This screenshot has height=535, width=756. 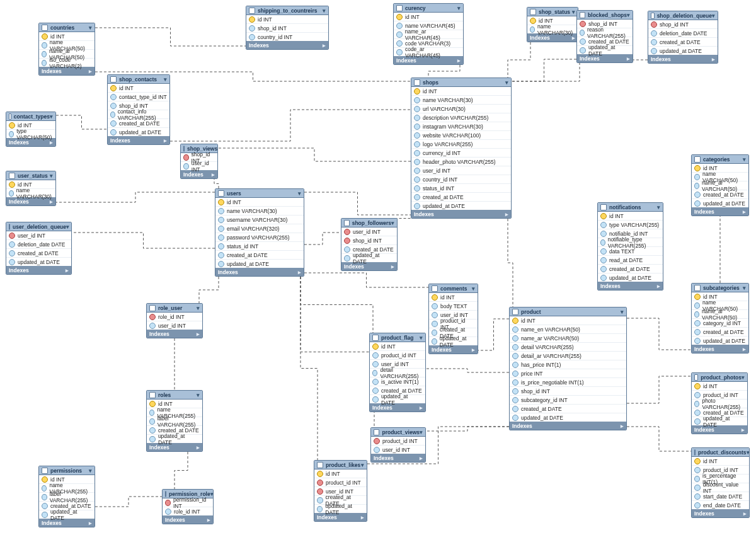 What do you see at coordinates (139, 115) in the screenshot?
I see `column-row: contact_info VARCHAR(255)` at bounding box center [139, 115].